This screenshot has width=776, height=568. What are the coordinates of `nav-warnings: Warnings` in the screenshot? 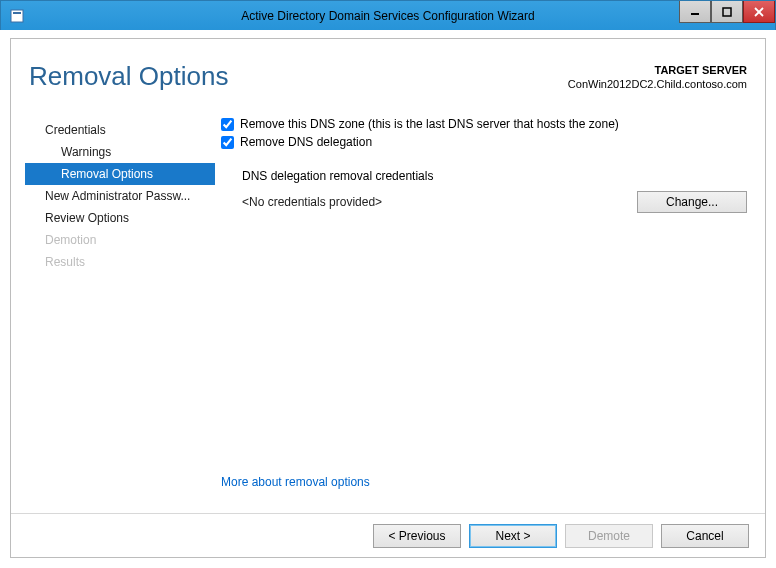 It's located at (120, 152).